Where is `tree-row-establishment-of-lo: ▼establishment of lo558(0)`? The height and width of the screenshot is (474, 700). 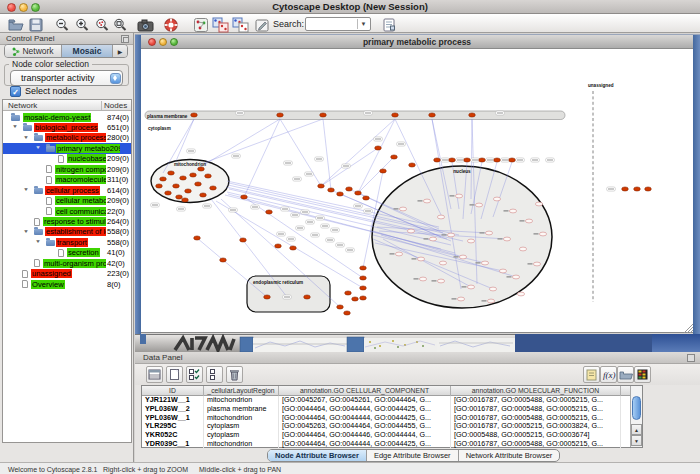
tree-row-establishment-of-lo: ▼establishment of lo558(0) is located at coordinates (67, 232).